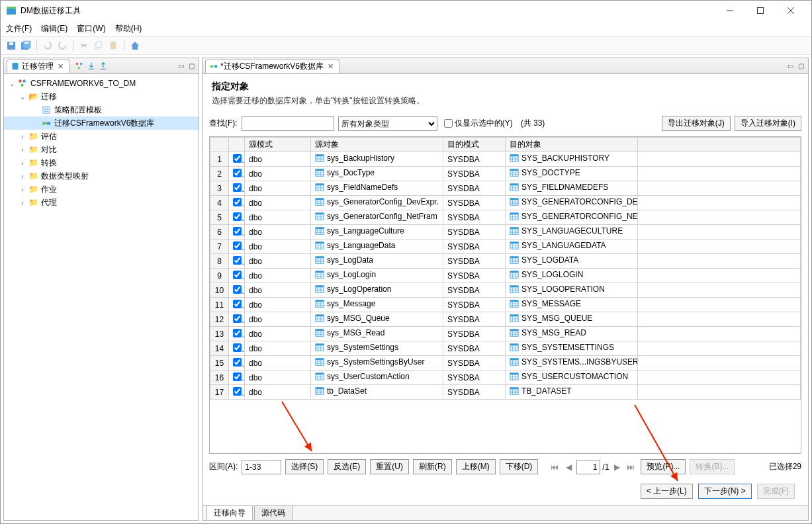 Image resolution: width=812 pixels, height=524 pixels. Describe the element at coordinates (730, 11) in the screenshot. I see `minimize-button` at that location.